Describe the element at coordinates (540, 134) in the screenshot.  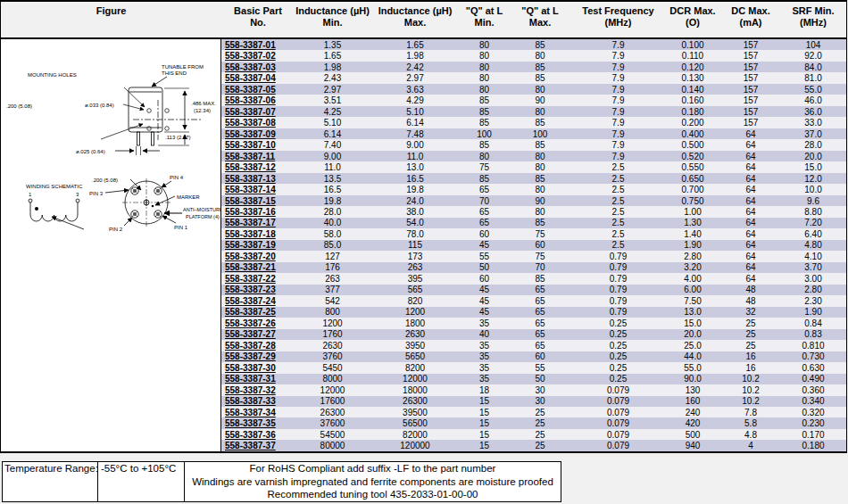
I see `spec-cell: 100` at that location.